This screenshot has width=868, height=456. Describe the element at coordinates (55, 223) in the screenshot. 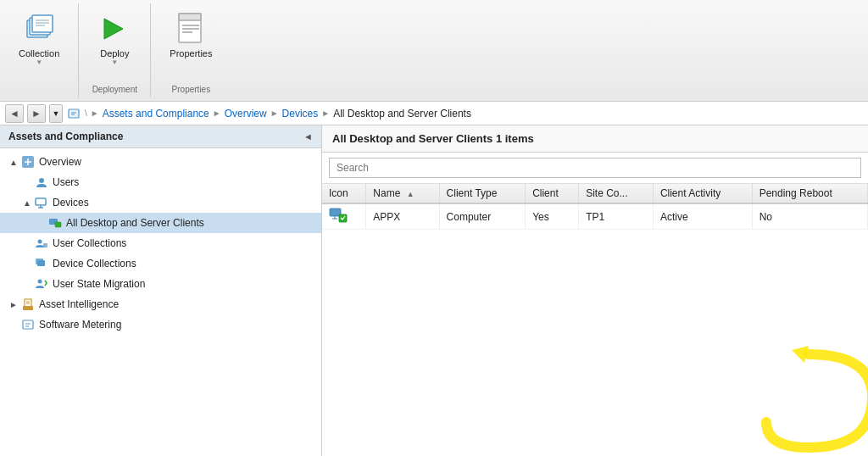

I see `desktop-clients-icon` at that location.